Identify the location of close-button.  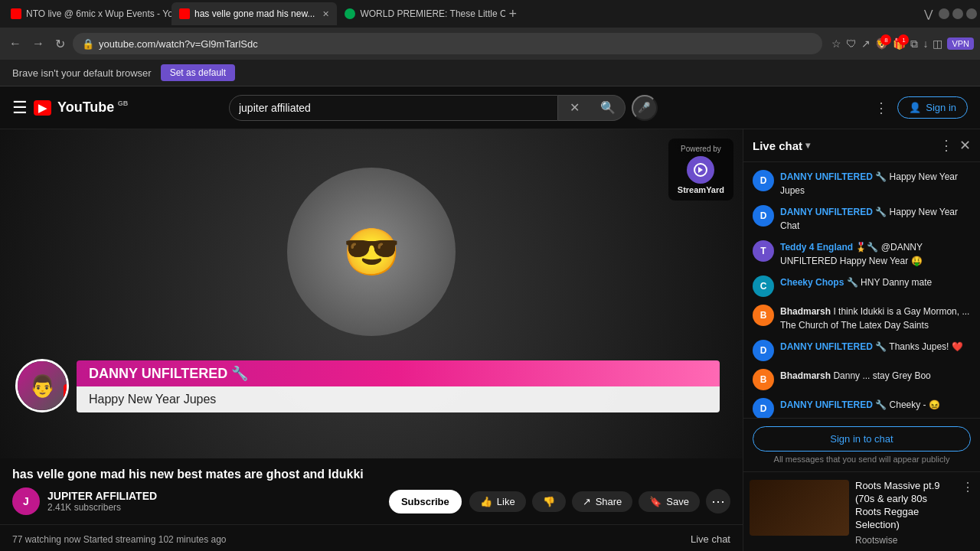
(972, 14).